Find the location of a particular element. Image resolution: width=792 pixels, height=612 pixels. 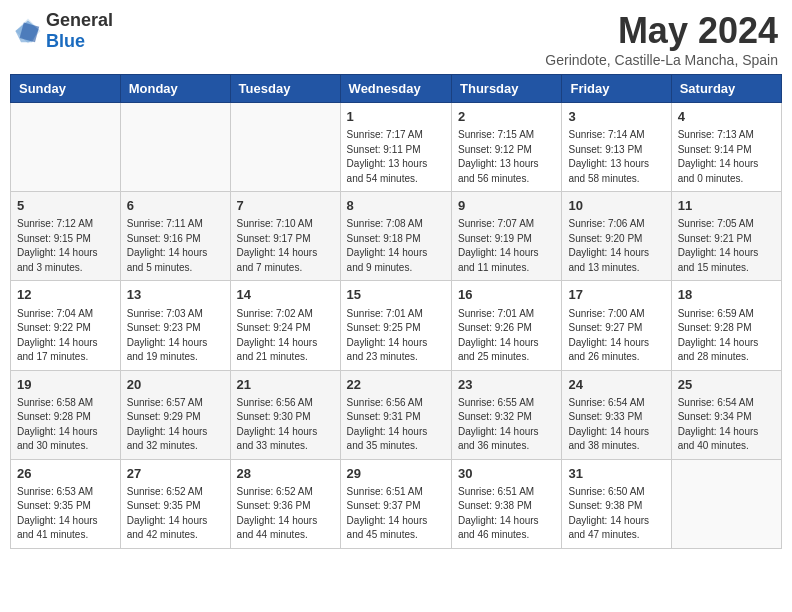

day-info: Sunrise: 7:05 AM Sunset: 9:21 PM Dayligh… is located at coordinates (726, 246).